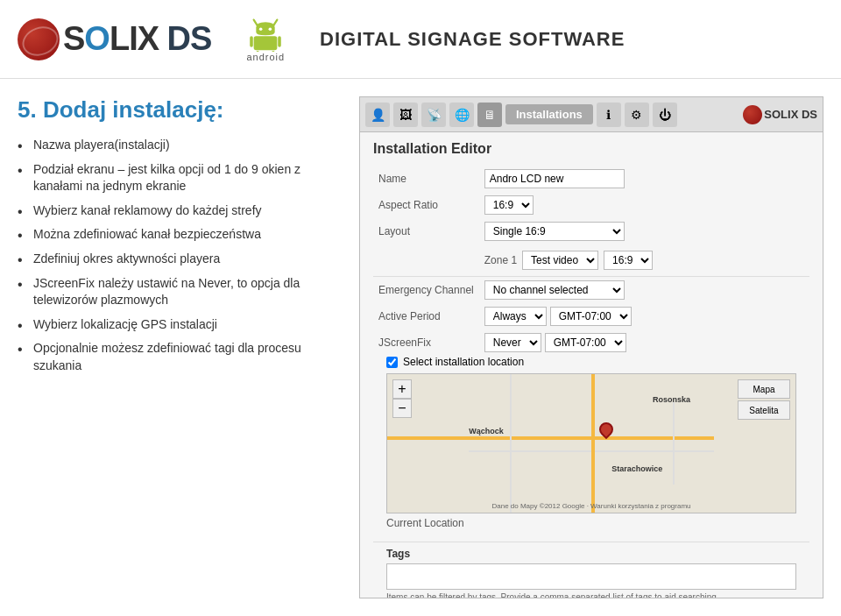 This screenshot has width=841, height=616. I want to click on tags-input, so click(591, 577).